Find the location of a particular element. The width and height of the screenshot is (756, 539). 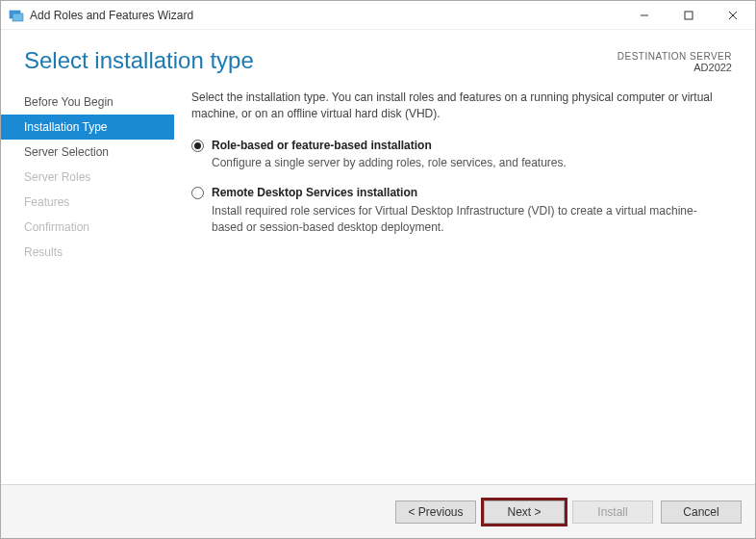

option-role-based: Role-based or feature-based installation… is located at coordinates (460, 155).